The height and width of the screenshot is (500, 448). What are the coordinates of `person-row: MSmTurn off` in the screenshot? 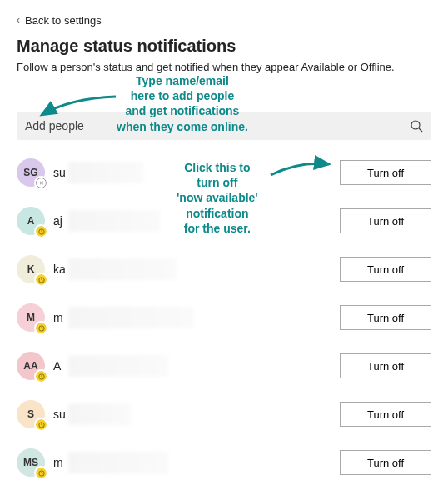 It's located at (224, 462).